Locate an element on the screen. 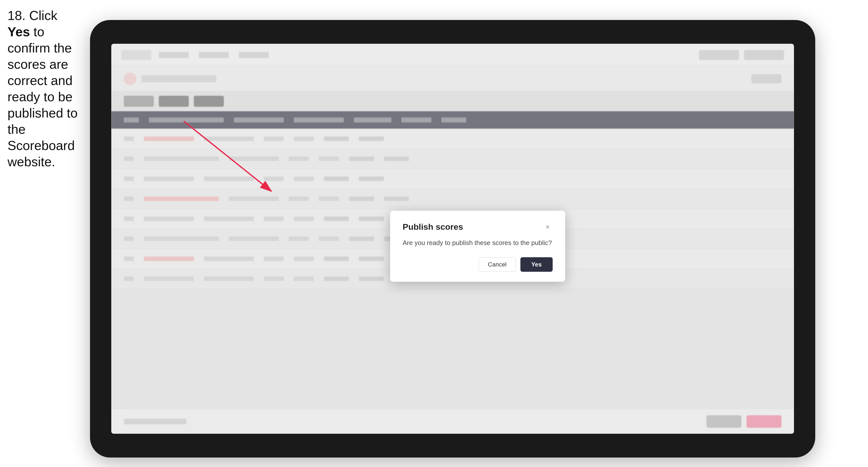 This screenshot has height=467, width=868. instruction-text: 18. Click Yes to confirm the scores are … is located at coordinates (44, 89).